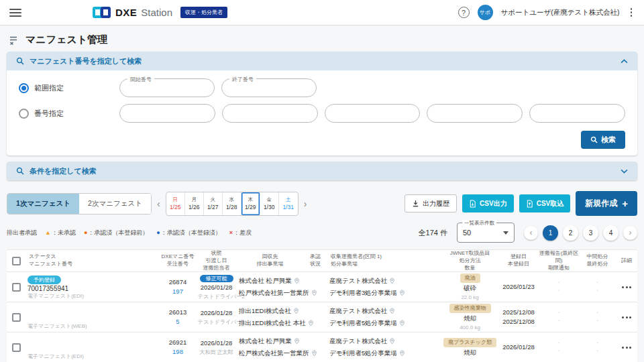 Image resolution: width=644 pixels, height=362 pixels. I want to click on page-next-icon: ›, so click(631, 233).